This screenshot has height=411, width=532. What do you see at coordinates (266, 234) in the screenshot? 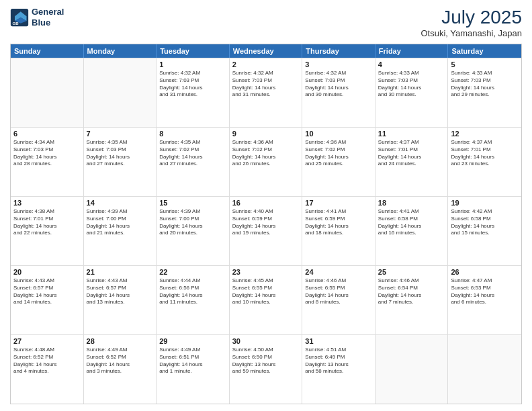
I see `cell-info-line: and 19 minutes.` at bounding box center [266, 234].